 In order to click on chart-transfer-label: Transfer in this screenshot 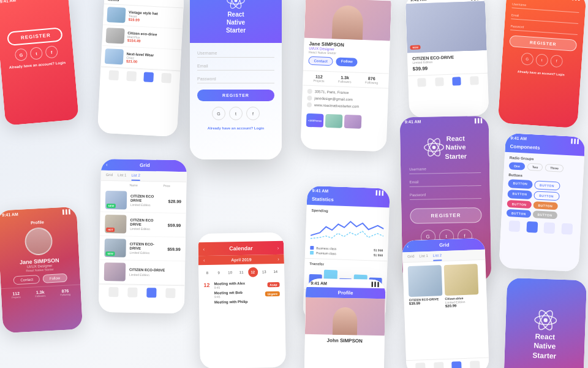, I will do `click(345, 265)`.